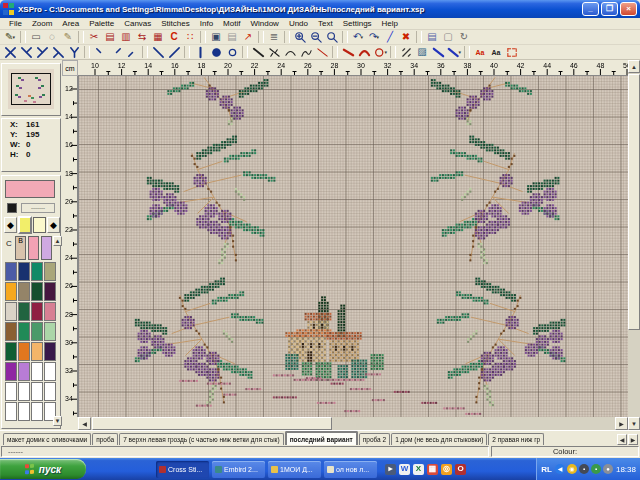 The width and height of the screenshot is (640, 480). What do you see at coordinates (358, 37) in the screenshot?
I see `undo: ↶▾` at bounding box center [358, 37].